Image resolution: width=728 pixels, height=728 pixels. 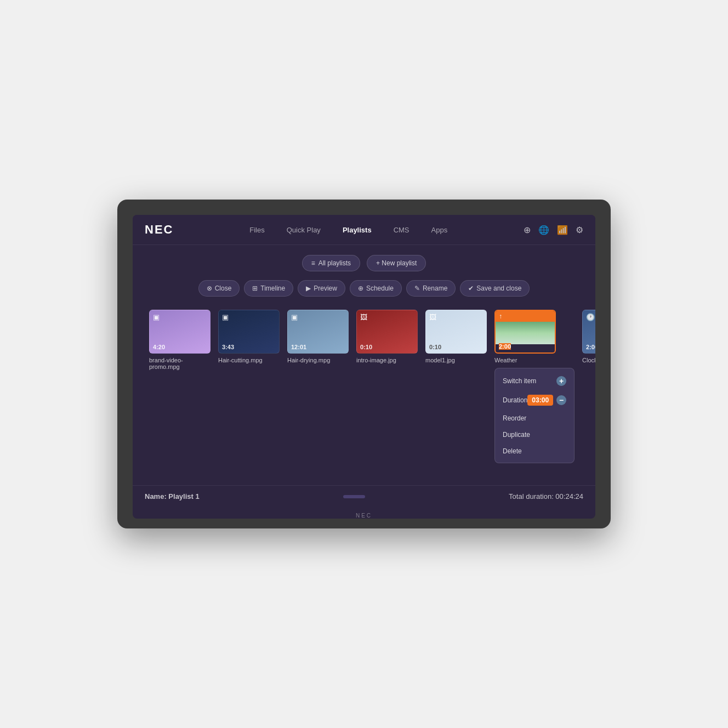 What do you see at coordinates (225, 317) in the screenshot?
I see `video-icon-2: ▣` at bounding box center [225, 317].